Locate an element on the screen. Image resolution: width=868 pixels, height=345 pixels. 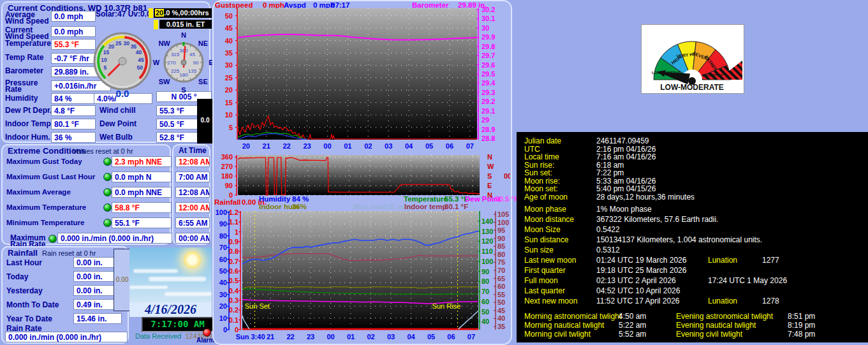
svg-text: N is located at coordinates (184, 35).